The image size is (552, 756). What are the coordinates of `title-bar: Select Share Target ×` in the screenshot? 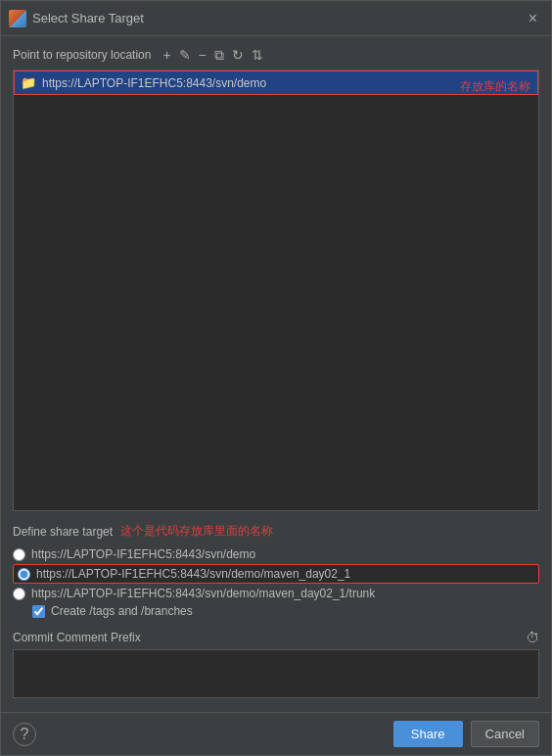 It's located at (276, 19).